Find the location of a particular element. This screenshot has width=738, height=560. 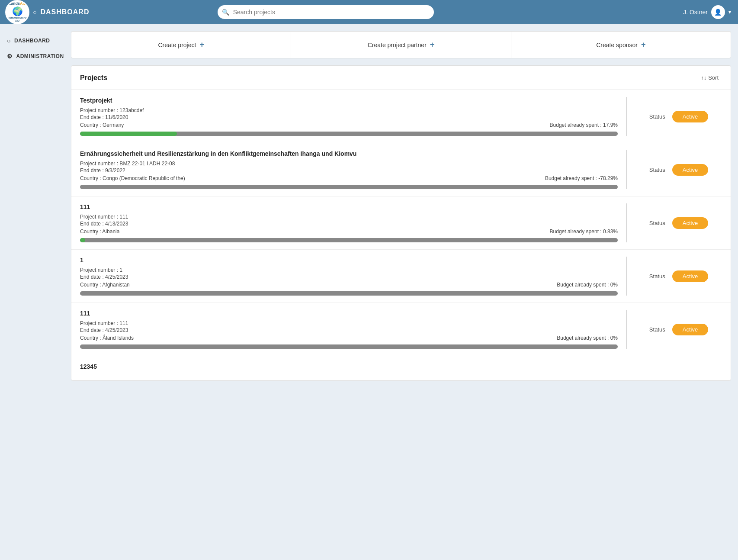

table-row: Testprojekt Project number : 123abcdef E… is located at coordinates (401, 117).